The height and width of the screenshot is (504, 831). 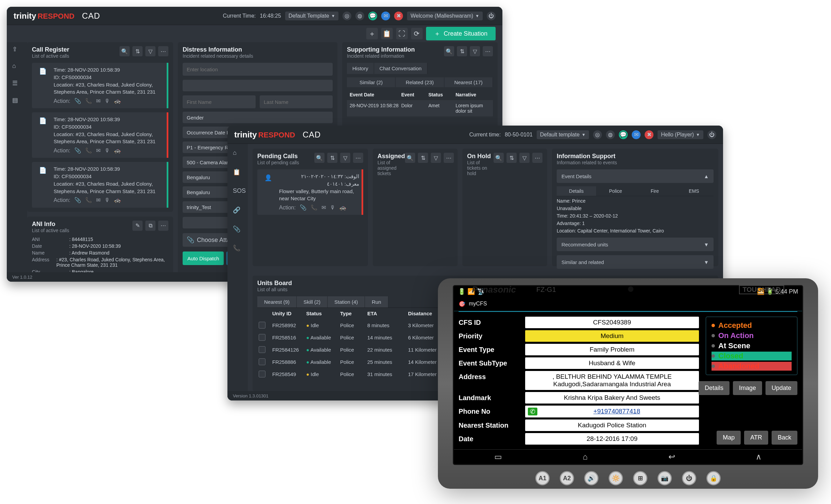 What do you see at coordinates (258, 117) in the screenshot?
I see `gender-select: Gender` at bounding box center [258, 117].